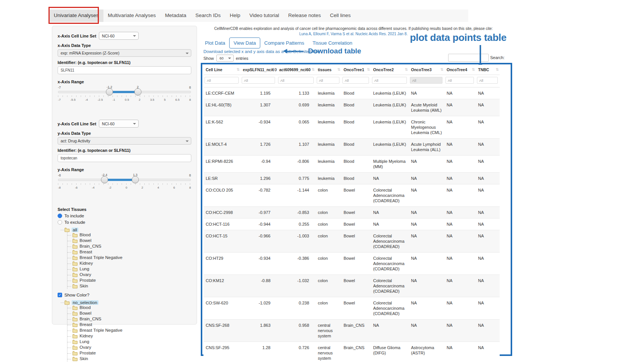  Describe the element at coordinates (340, 16) in the screenshot. I see `nav-tab-cell-lines: Cell lines` at that location.